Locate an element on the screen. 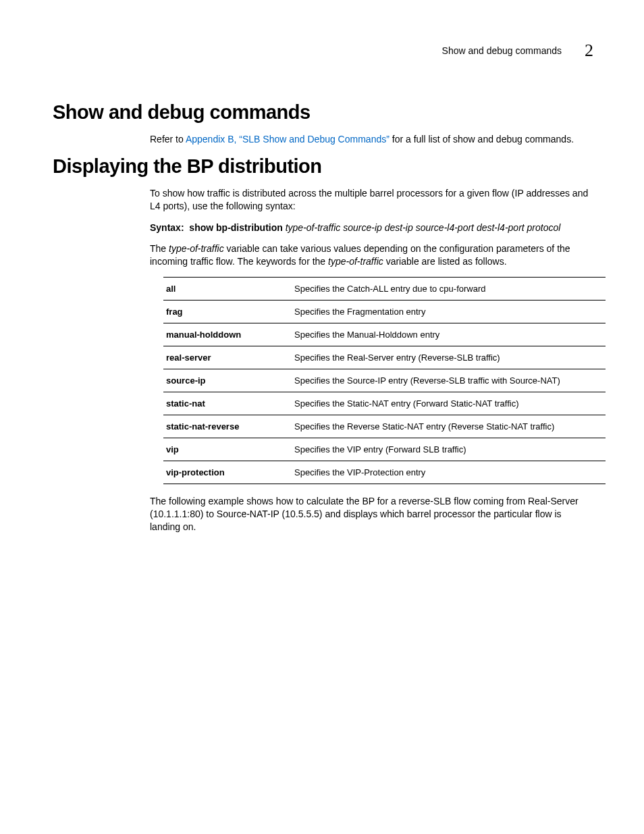 This screenshot has height=834, width=644. type-of-traffic-description: The type-of-traffic variable can take va… is located at coordinates (371, 255).